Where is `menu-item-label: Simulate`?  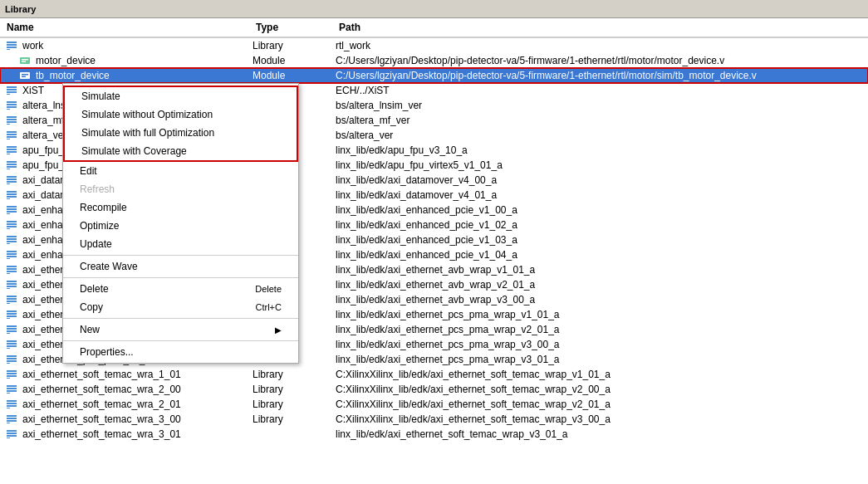 menu-item-label: Simulate is located at coordinates (101, 96).